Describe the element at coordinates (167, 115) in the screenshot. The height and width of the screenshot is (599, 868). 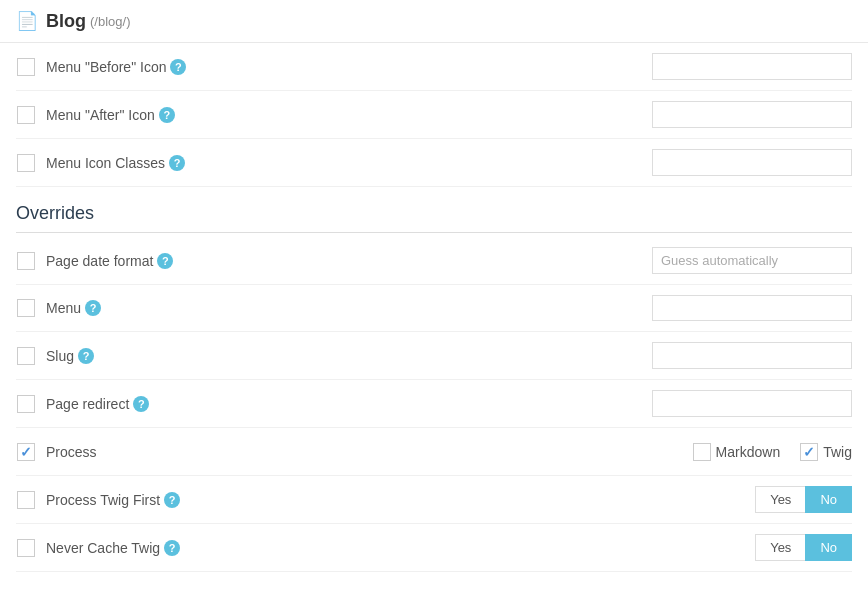
I see `menu-after-icon-help: ?` at that location.